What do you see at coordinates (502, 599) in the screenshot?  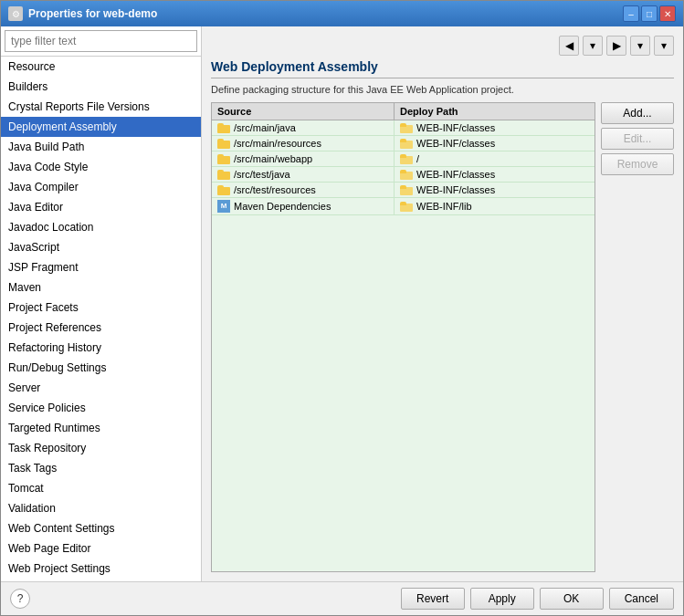 I see `apply-button: Apply` at bounding box center [502, 599].